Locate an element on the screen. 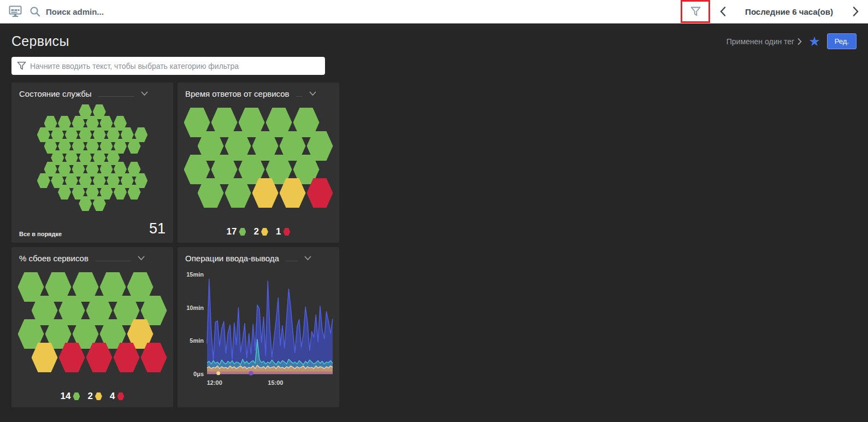  red-highlight-box is located at coordinates (695, 11).